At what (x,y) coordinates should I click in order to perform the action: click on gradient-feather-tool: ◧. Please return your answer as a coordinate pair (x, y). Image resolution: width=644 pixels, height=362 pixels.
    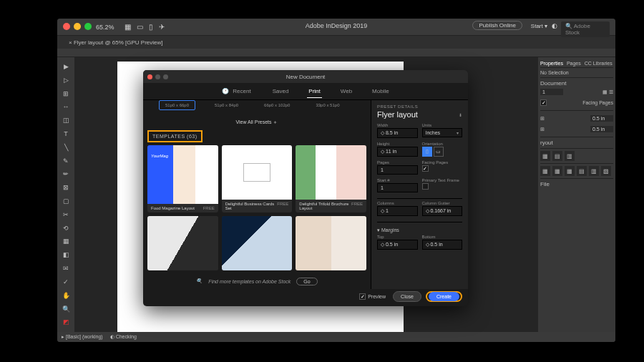
    Looking at the image, I should click on (66, 255).